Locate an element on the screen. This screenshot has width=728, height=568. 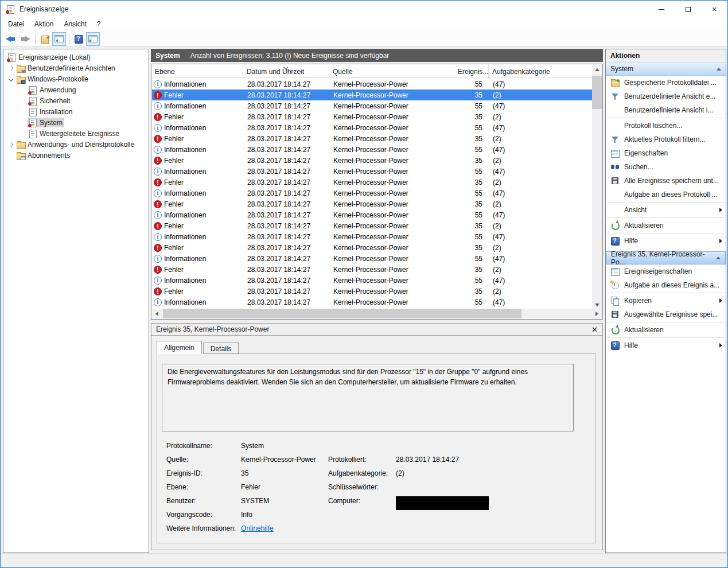
action-ereigniseigenschaften: Ereigniseigenschaften is located at coordinates (665, 271).